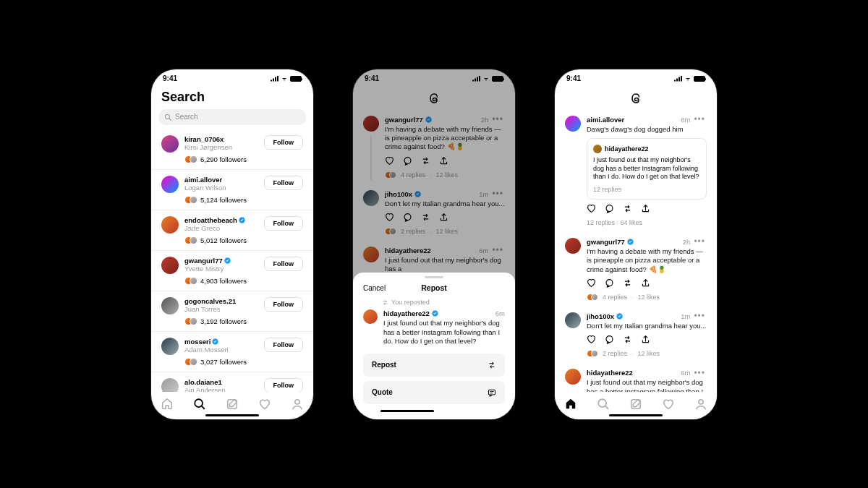  Describe the element at coordinates (232, 149) in the screenshot. I see `user-row: kiran_0706x Kirsi Jørgensen 6,290 follow…` at that location.